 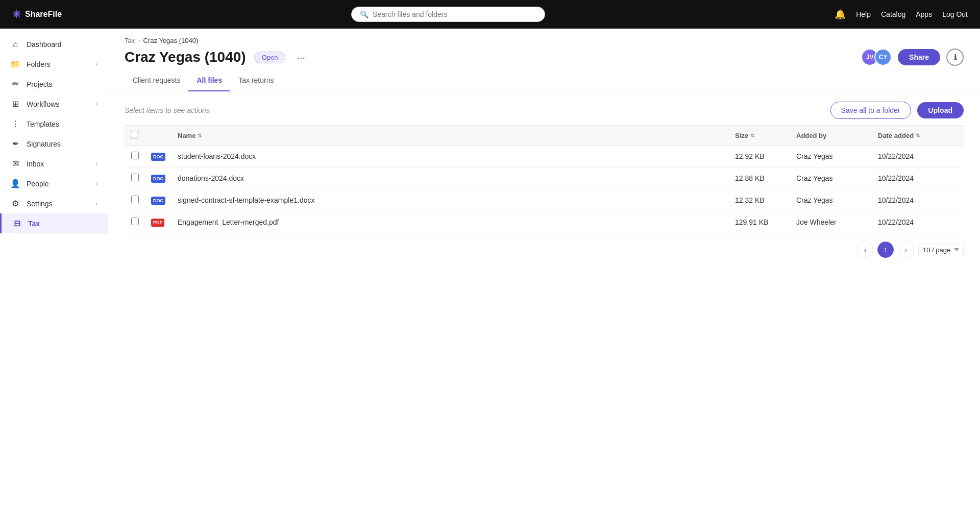 What do you see at coordinates (876, 57) in the screenshot?
I see `avatar-group: JV CY` at bounding box center [876, 57].